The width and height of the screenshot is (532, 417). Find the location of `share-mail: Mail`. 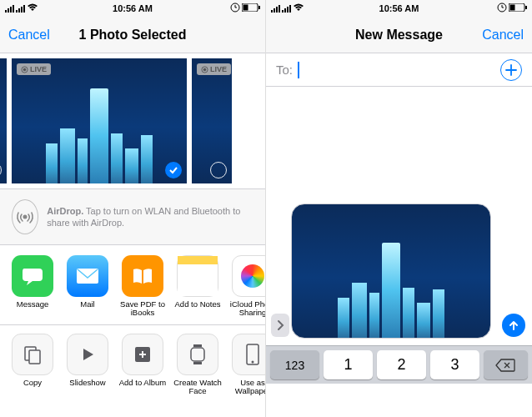

share-mail: Mail is located at coordinates (88, 287).